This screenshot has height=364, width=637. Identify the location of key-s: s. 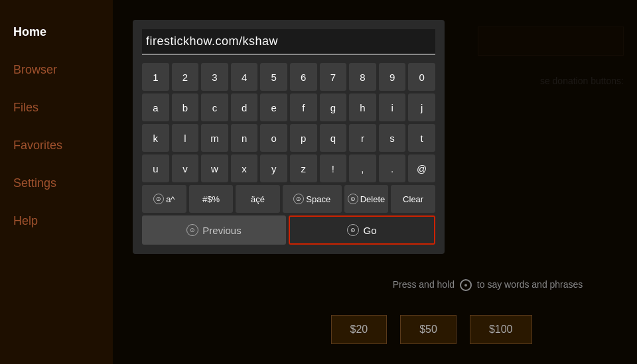
(393, 138).